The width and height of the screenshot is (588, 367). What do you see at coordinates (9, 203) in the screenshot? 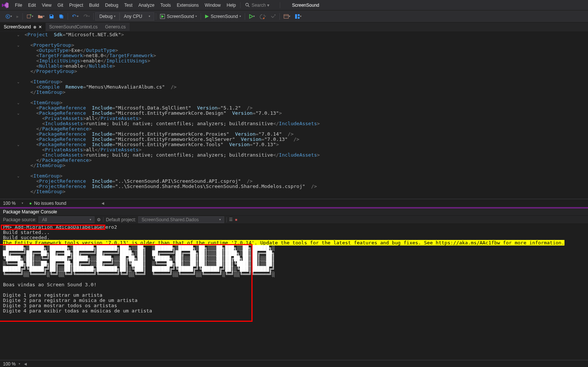
I see `zoom-level: 100 %` at bounding box center [9, 203].